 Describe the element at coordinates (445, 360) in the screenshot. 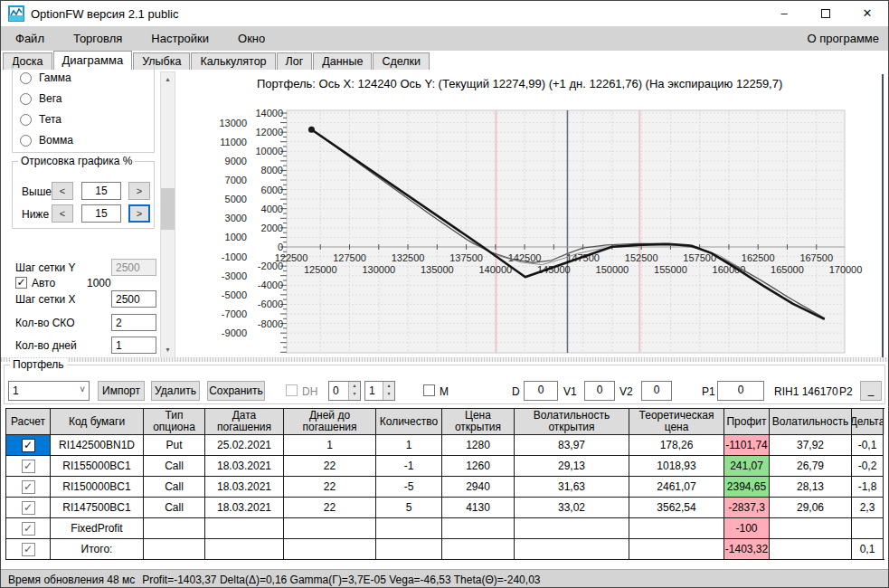

I see `horizontal-splitter` at that location.